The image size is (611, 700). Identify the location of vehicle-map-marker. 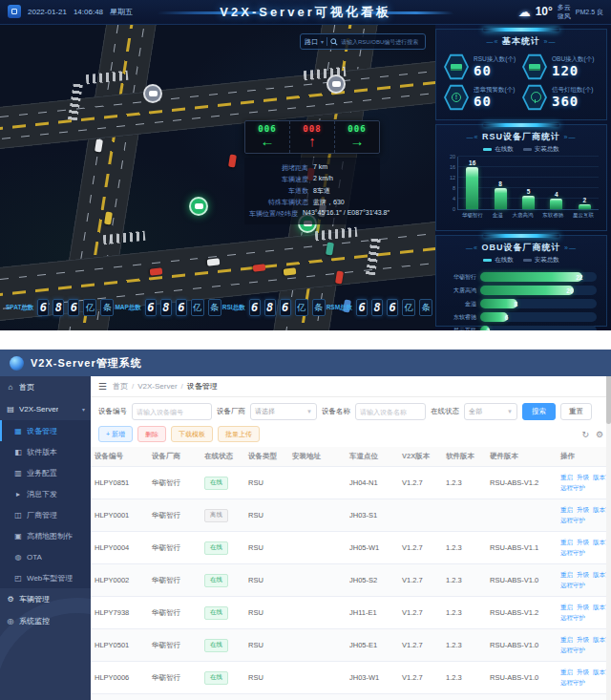
(199, 206).